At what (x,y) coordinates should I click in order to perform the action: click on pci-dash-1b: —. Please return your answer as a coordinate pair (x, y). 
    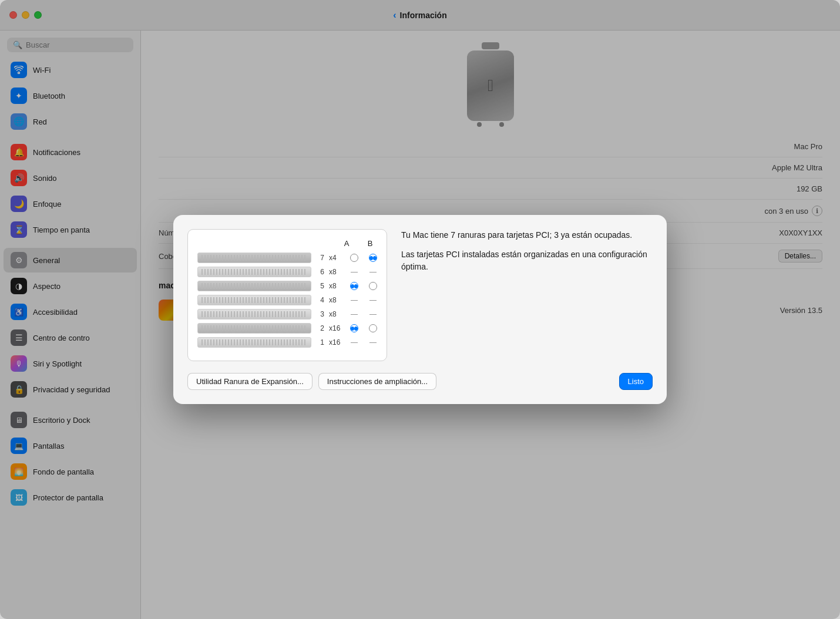
    Looking at the image, I should click on (373, 342).